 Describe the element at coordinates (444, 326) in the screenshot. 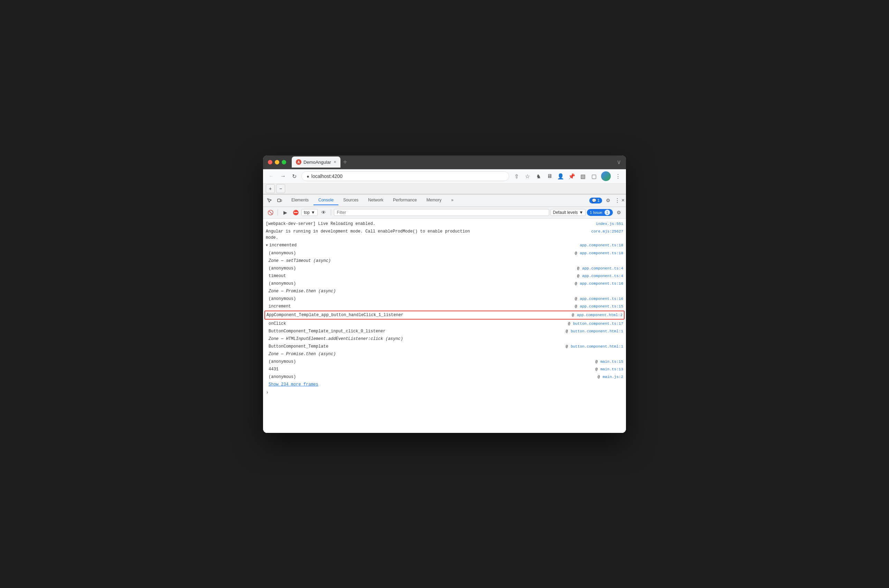

I see `console-content: [webpack-dev-server] Live Reloading enab…` at that location.